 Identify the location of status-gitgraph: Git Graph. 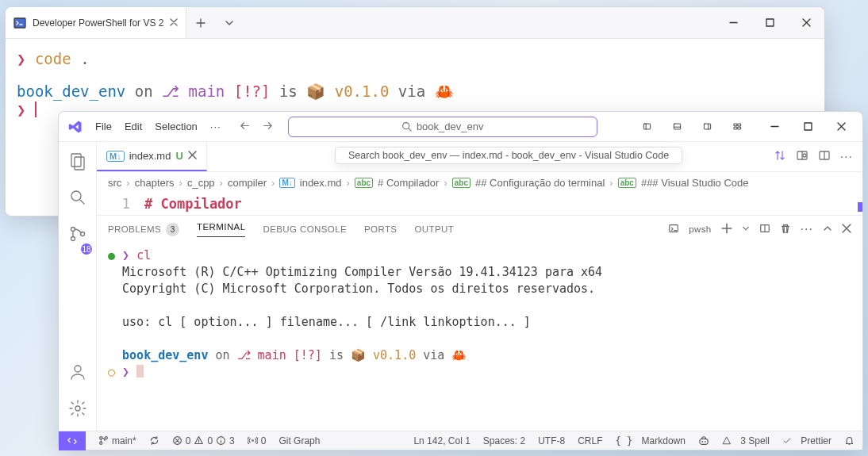
(299, 441).